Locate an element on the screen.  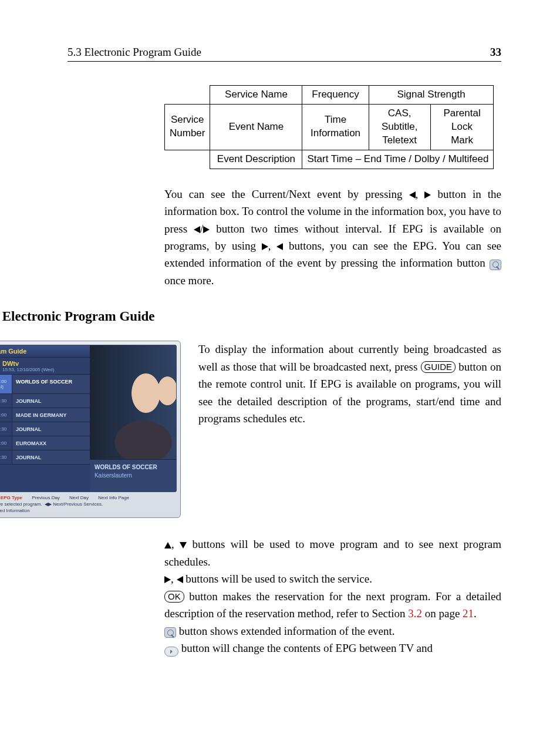
epg-program-row: 15:30 ~ 16:0012/10 (Wed)WORLDS OF SOCCER is located at coordinates (45, 384).